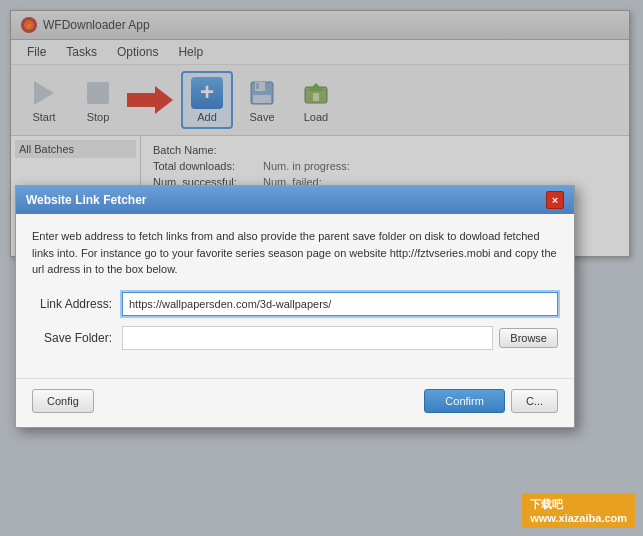 The image size is (643, 536). I want to click on dialog-description: Enter web address to fetch links from an…, so click(295, 253).